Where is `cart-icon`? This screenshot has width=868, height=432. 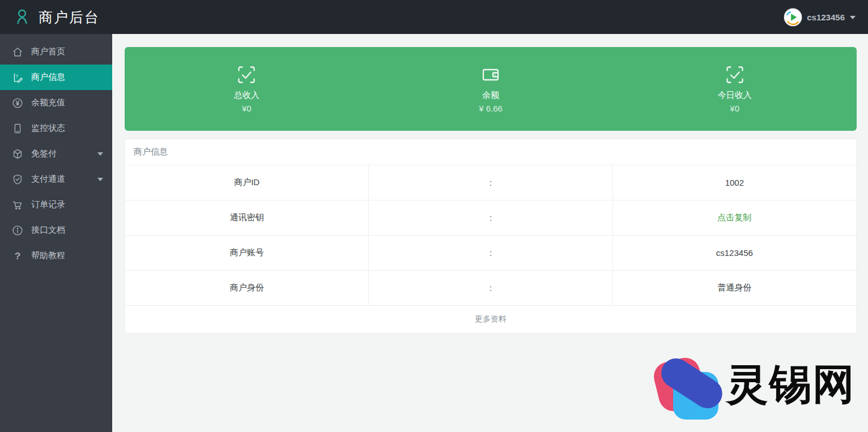 cart-icon is located at coordinates (18, 205).